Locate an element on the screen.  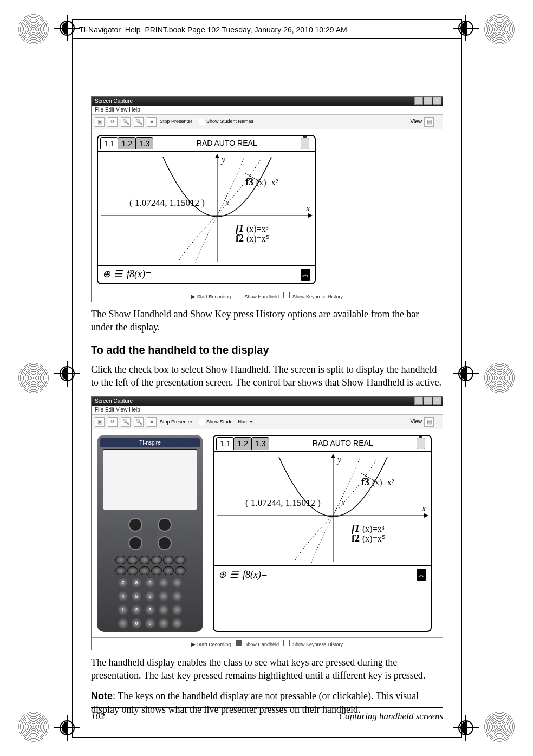
status-showhh: Show Handheld is located at coordinates (262, 297).